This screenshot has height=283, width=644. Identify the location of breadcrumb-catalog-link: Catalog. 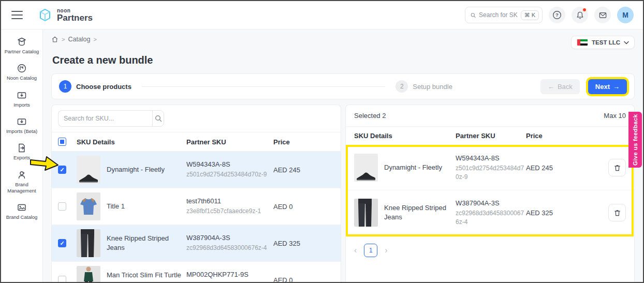
(79, 39).